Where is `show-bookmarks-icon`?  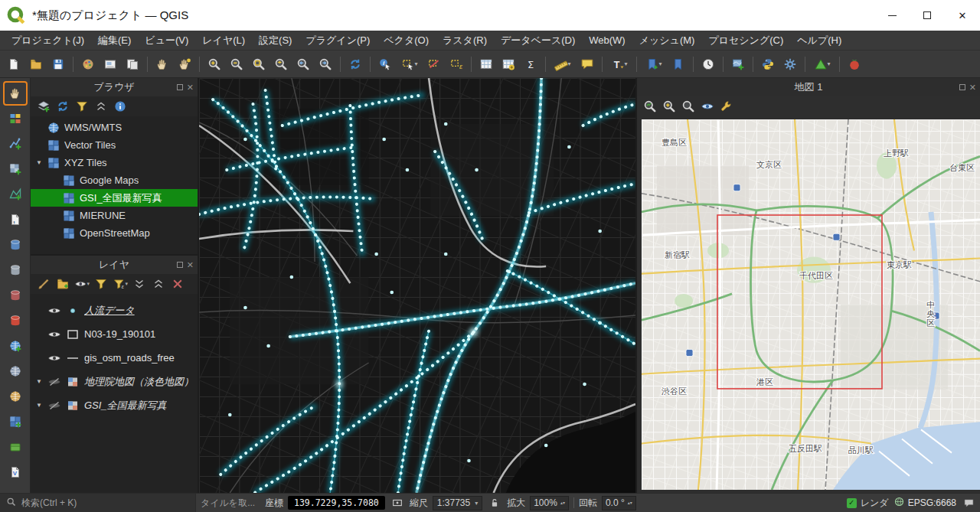 show-bookmarks-icon is located at coordinates (678, 64).